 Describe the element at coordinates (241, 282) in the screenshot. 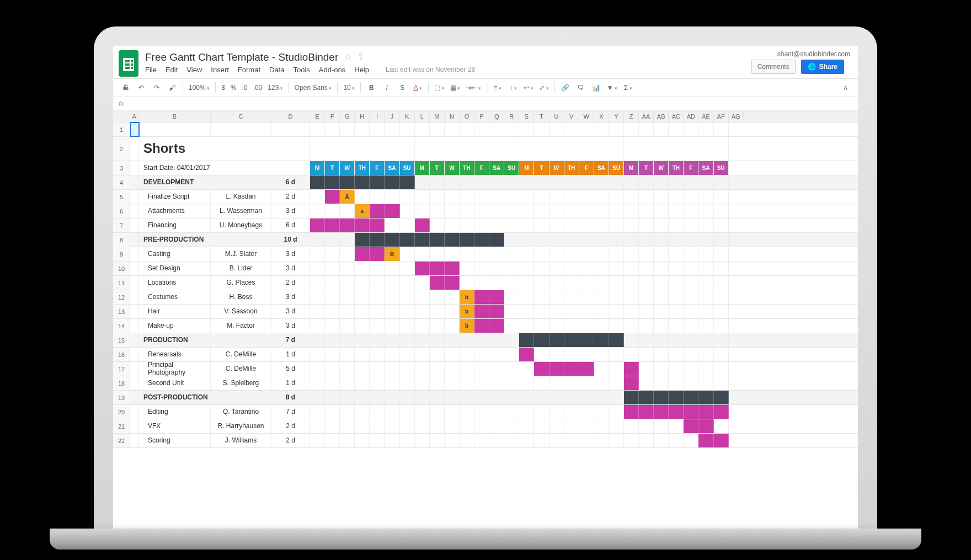

I see `task-owner: G. Places` at that location.